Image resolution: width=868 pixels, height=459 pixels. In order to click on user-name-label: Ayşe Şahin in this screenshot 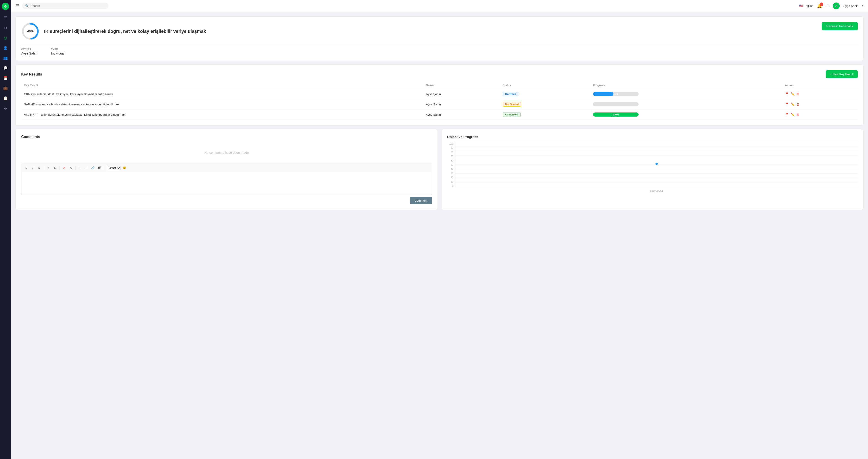, I will do `click(851, 6)`.